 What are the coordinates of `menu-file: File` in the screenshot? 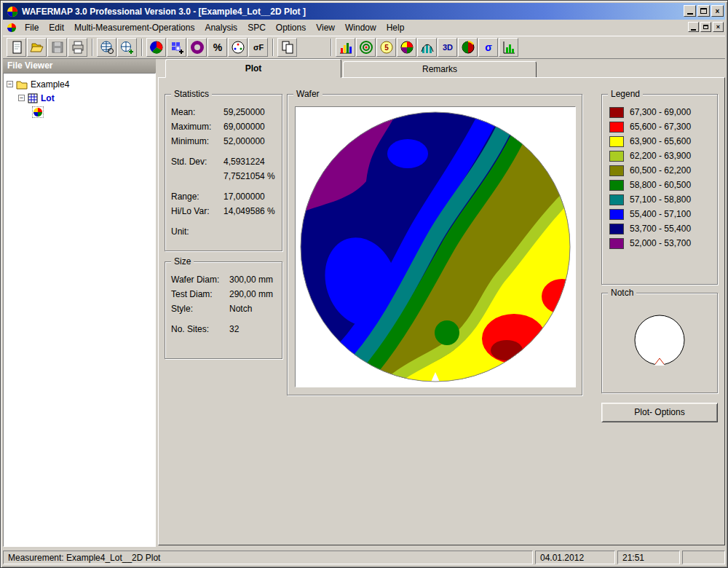 It's located at (32, 28).